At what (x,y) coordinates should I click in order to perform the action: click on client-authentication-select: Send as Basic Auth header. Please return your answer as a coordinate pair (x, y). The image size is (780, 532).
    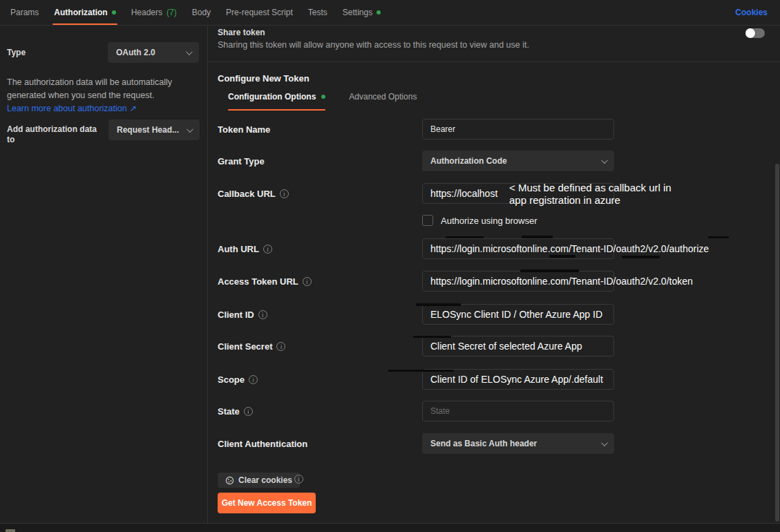
    Looking at the image, I should click on (518, 444).